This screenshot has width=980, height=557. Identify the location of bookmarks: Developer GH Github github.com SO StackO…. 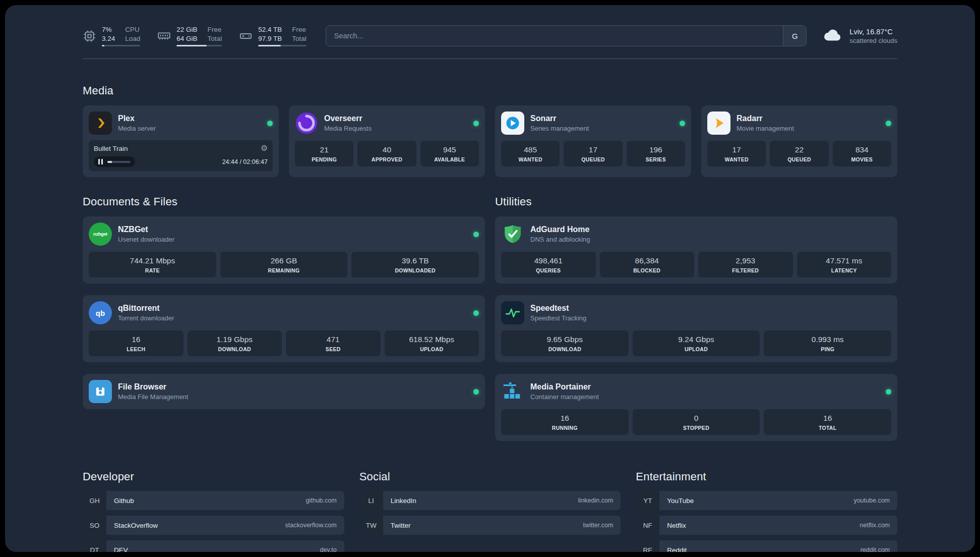
(490, 511).